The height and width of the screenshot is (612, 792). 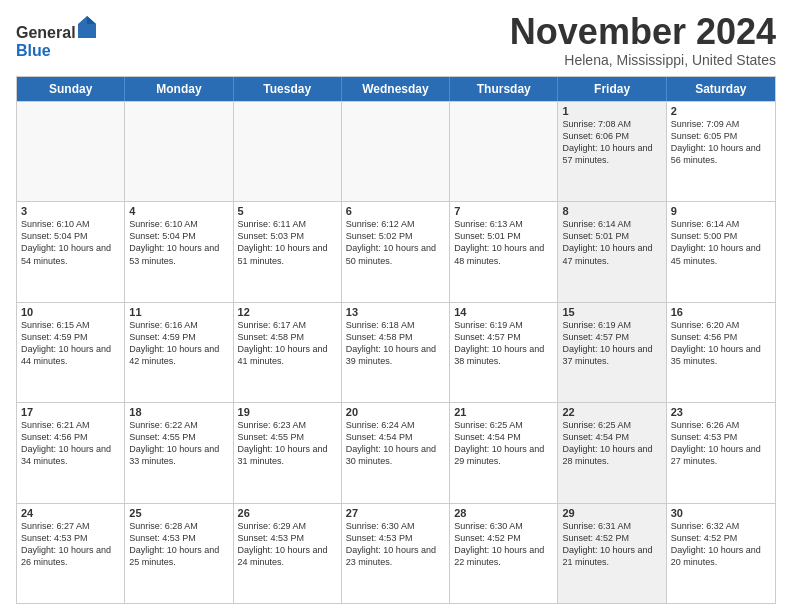 What do you see at coordinates (178, 312) in the screenshot?
I see `day-number: 11` at bounding box center [178, 312].